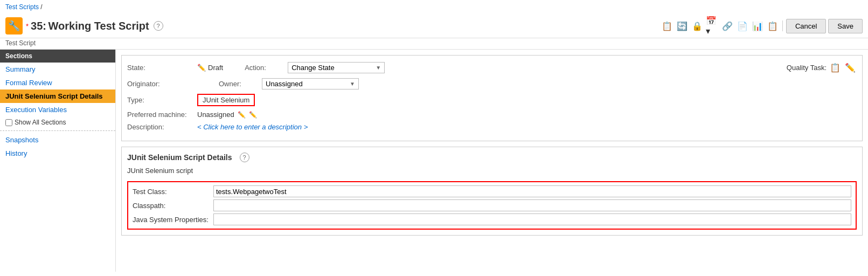 The width and height of the screenshot is (868, 276). Describe the element at coordinates (742, 26) in the screenshot. I see `toolbar-clone-icon: 📄` at that location.